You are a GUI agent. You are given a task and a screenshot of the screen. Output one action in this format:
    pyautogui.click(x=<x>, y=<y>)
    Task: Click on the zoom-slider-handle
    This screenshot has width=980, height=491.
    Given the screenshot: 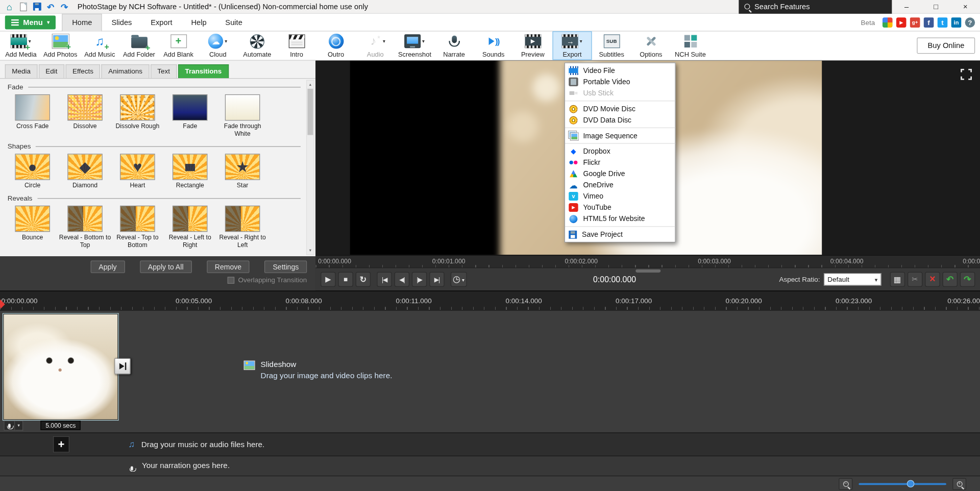 What is the action you would take?
    pyautogui.click(x=911, y=484)
    